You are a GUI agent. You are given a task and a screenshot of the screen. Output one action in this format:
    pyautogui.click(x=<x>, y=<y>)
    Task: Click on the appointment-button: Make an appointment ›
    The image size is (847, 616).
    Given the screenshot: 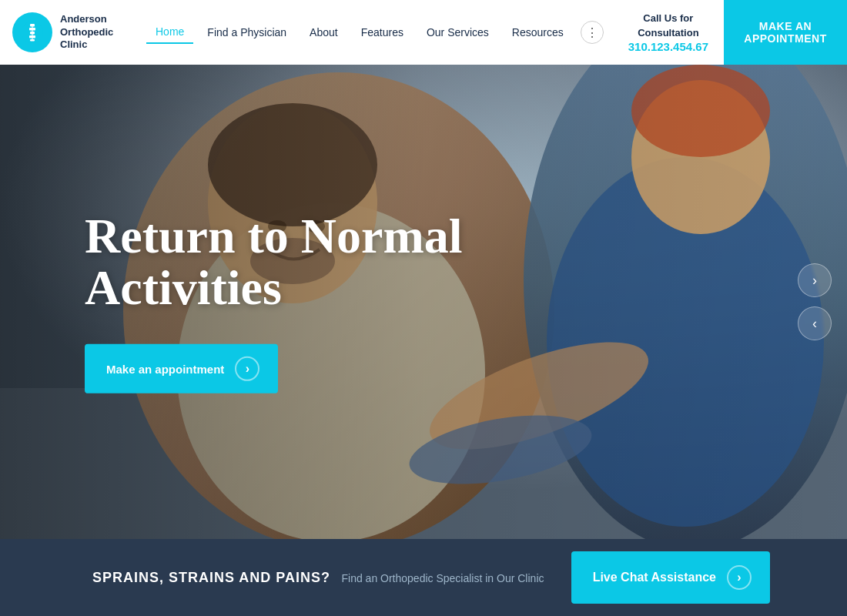 What is the action you would take?
    pyautogui.click(x=182, y=369)
    